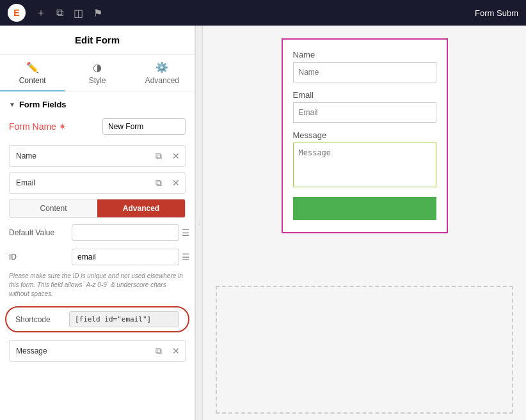 The image size is (526, 420). I want to click on tabs-bar: ✏️ Content ◑ Style ⚙️ Advanced, so click(97, 74).